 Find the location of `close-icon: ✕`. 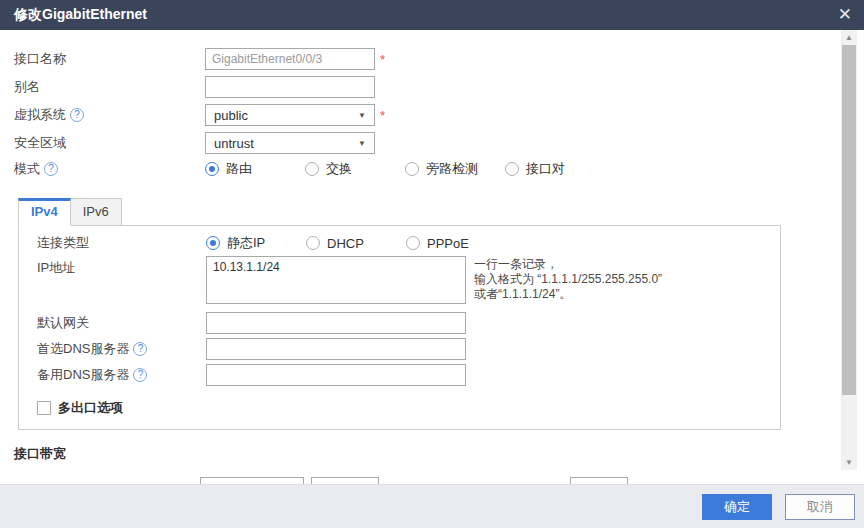

close-icon: ✕ is located at coordinates (845, 15).